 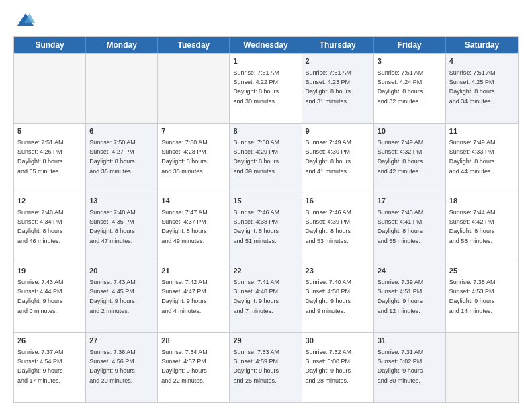 What do you see at coordinates (266, 20) in the screenshot?
I see `page-header` at bounding box center [266, 20].